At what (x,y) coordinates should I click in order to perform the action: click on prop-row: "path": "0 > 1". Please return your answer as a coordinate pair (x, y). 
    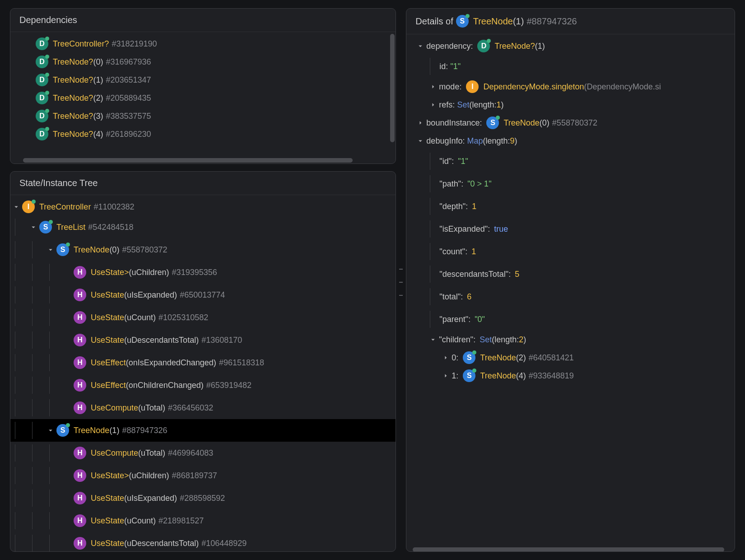
    Looking at the image, I should click on (571, 184).